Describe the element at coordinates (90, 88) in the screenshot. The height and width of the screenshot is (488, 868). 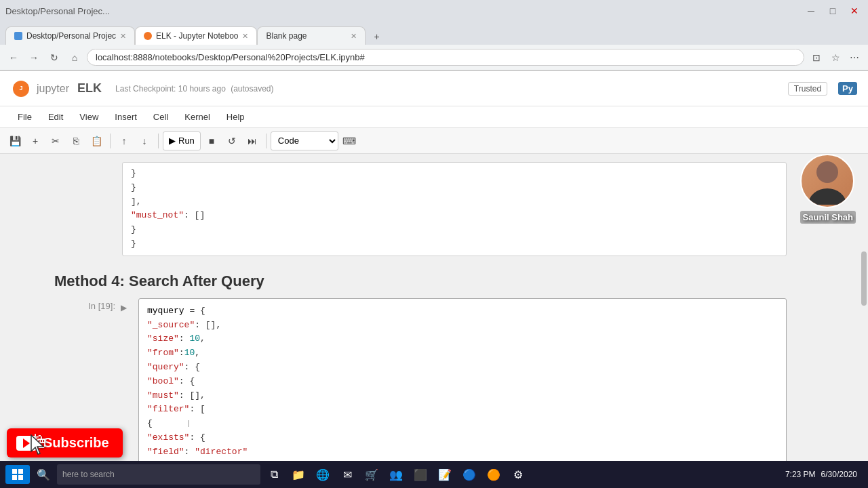
I see `notebook-name: ELK` at that location.